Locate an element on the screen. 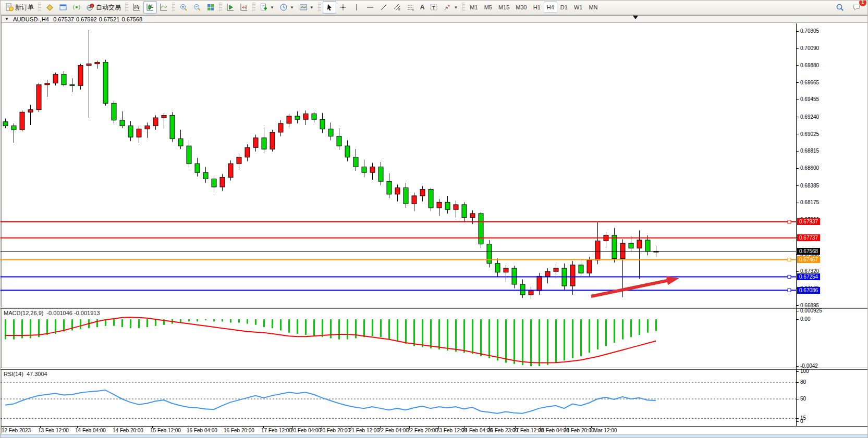  zoom-in-button is located at coordinates (184, 7).